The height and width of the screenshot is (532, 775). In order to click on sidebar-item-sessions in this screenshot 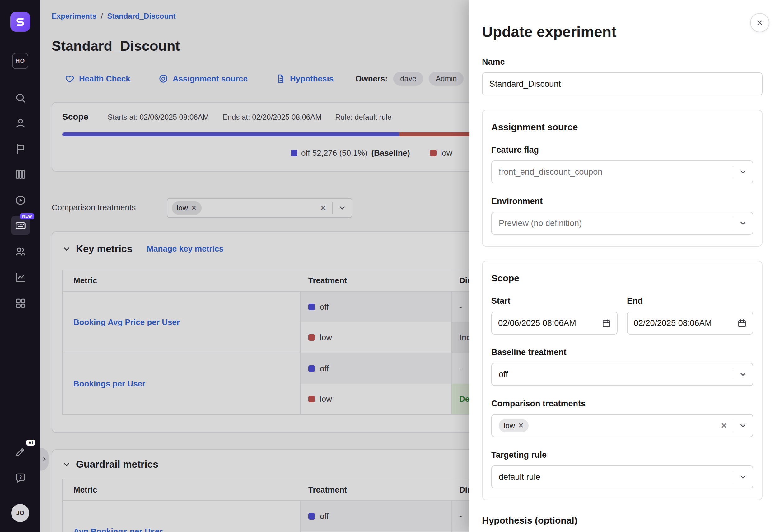, I will do `click(21, 200)`.